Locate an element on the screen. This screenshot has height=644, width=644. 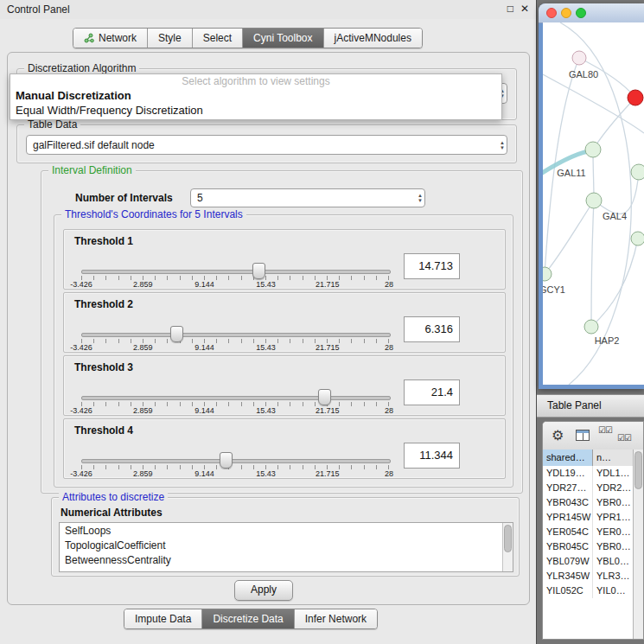
tab-infer-network: Infer Network is located at coordinates (335, 619).